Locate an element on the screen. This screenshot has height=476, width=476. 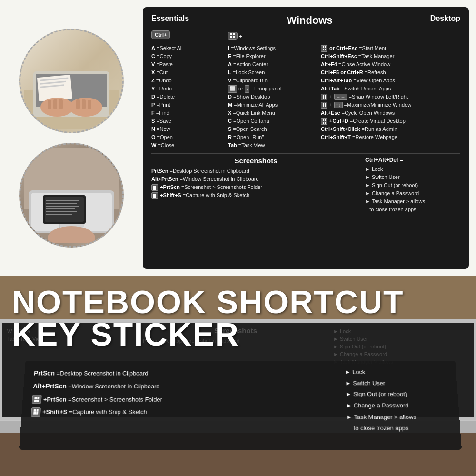
win-d: D =Show Desktop is located at coordinates (270, 97).